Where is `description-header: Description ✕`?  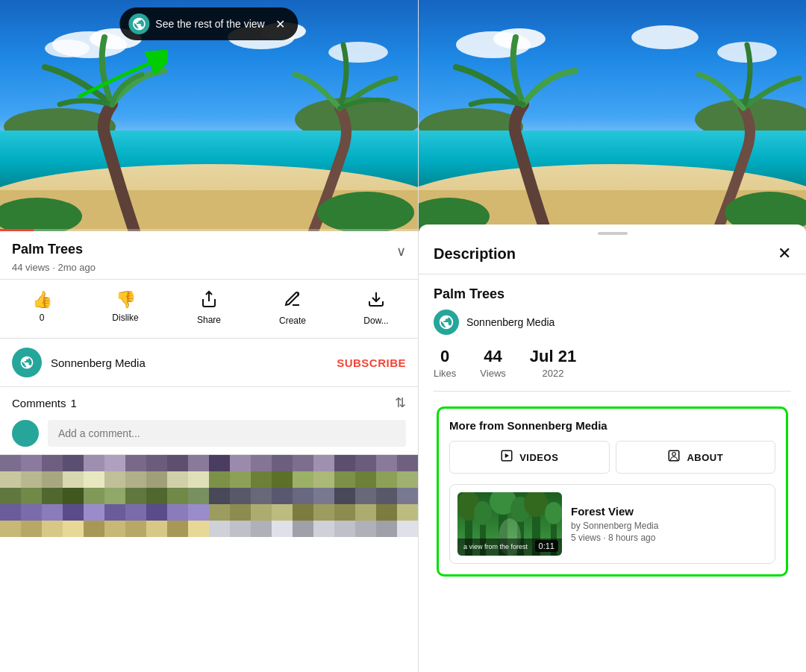
description-header: Description ✕ is located at coordinates (612, 257).